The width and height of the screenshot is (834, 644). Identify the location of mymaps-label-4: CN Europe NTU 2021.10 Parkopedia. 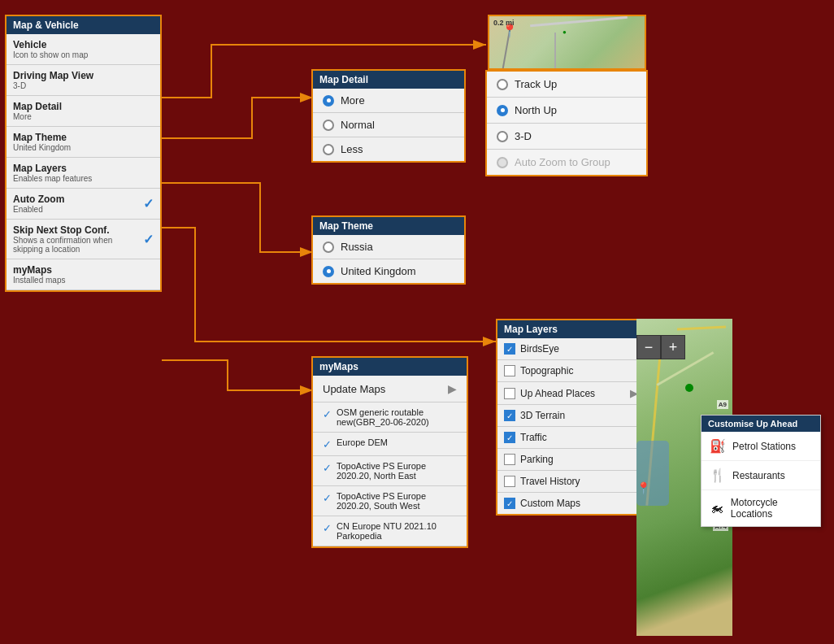
(398, 531).